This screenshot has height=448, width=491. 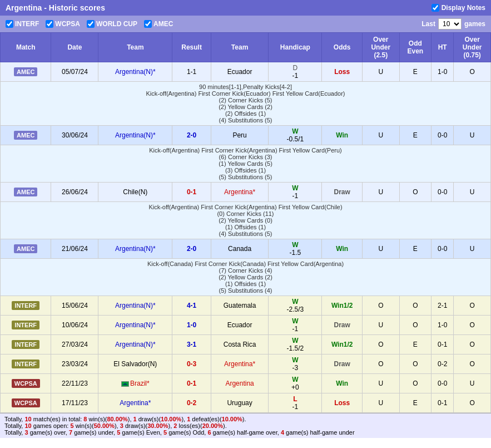 I want to click on col-ou075: OverUnder(0.75), so click(x=473, y=48).